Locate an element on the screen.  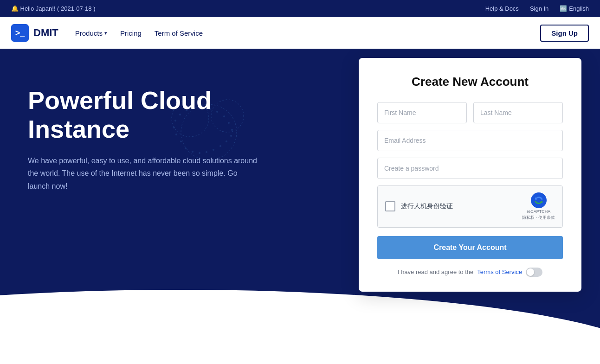
hero-subtitle: We have powerful, easy to use, and affor… is located at coordinates (144, 173).